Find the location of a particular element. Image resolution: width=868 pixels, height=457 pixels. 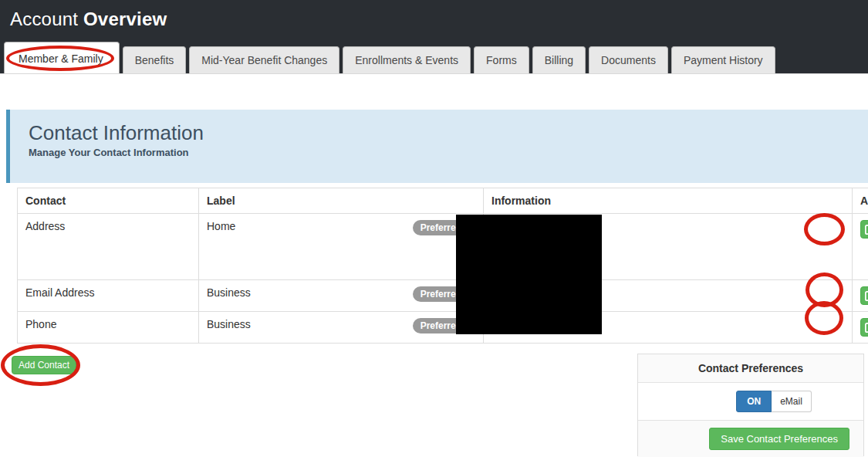

toggle-email-button: eMail is located at coordinates (792, 401).